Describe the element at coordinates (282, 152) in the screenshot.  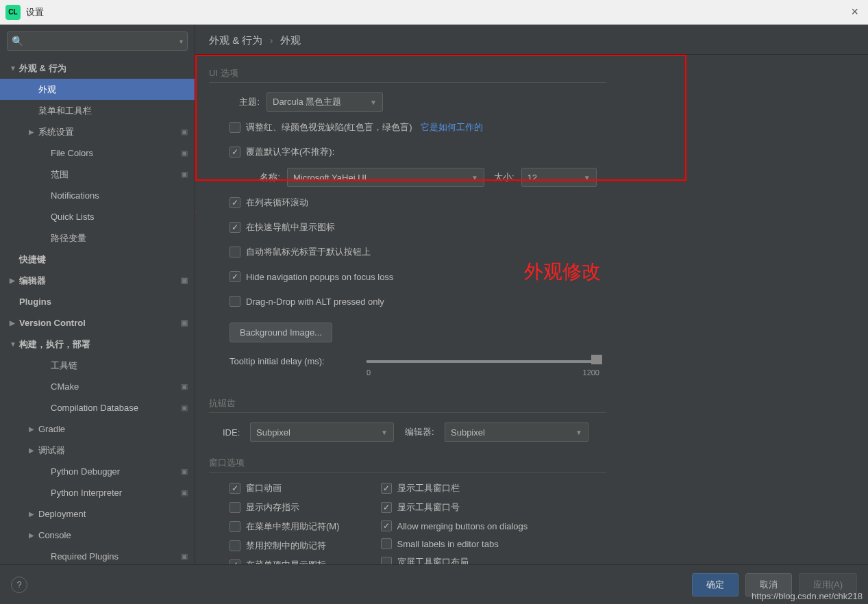
I see `override-font-checkbox: 覆盖默认字体(不推荐):` at that location.